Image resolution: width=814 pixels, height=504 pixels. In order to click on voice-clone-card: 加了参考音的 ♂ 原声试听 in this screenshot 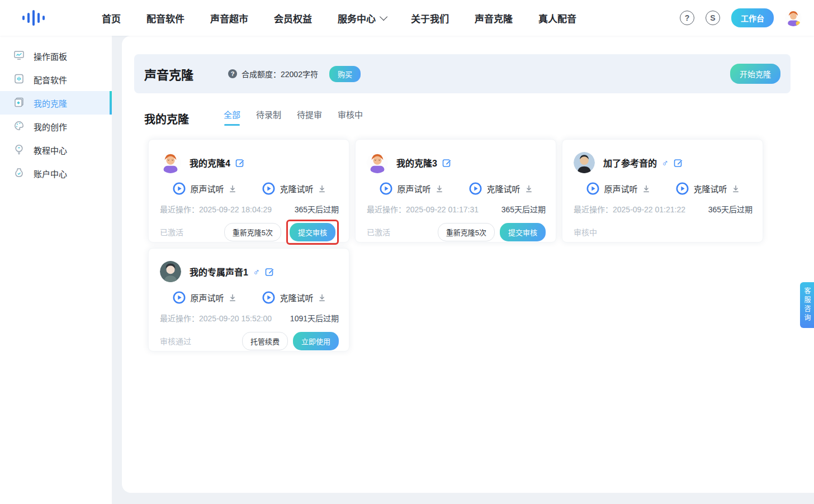, I will do `click(662, 191)`.